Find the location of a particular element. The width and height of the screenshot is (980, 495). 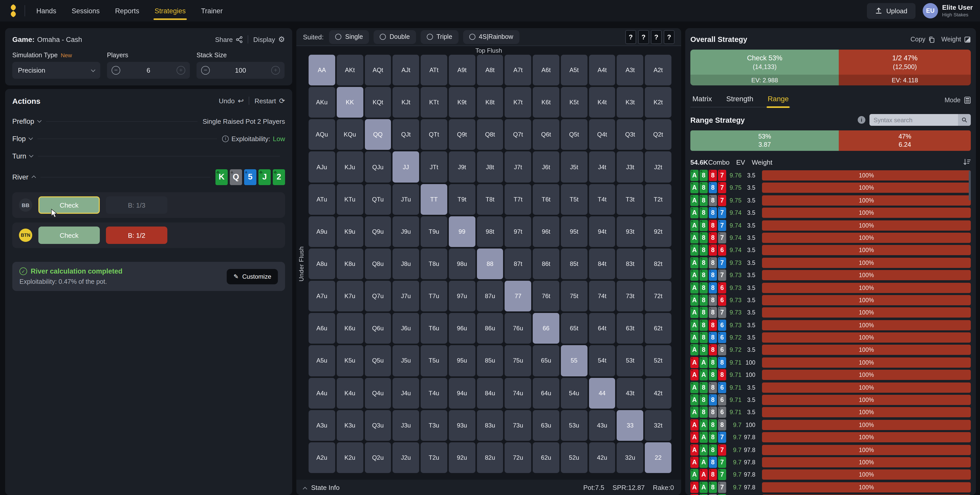

matrix-cell-K3u: K3u is located at coordinates (350, 425).